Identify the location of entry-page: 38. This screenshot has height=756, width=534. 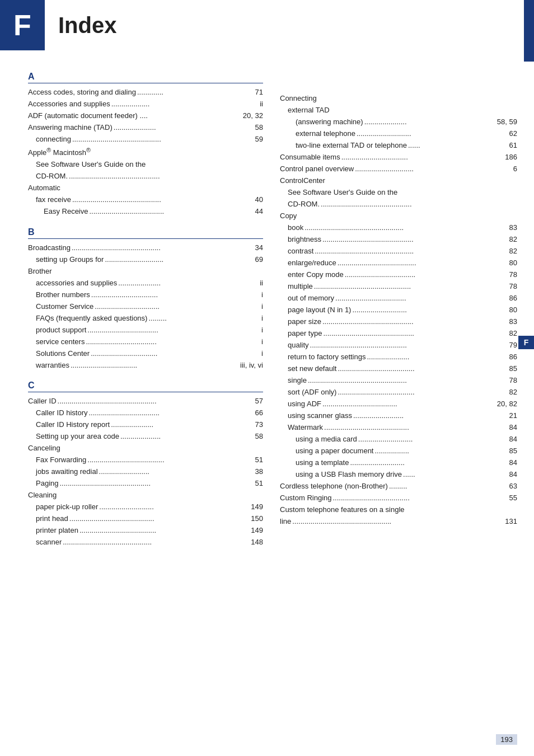
(259, 472).